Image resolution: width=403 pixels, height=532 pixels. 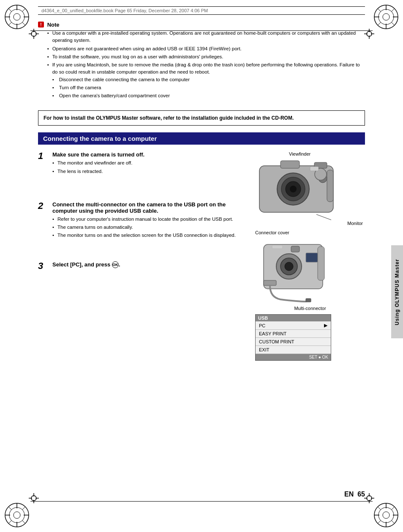 I want to click on step-3-number: 3, so click(x=43, y=266).